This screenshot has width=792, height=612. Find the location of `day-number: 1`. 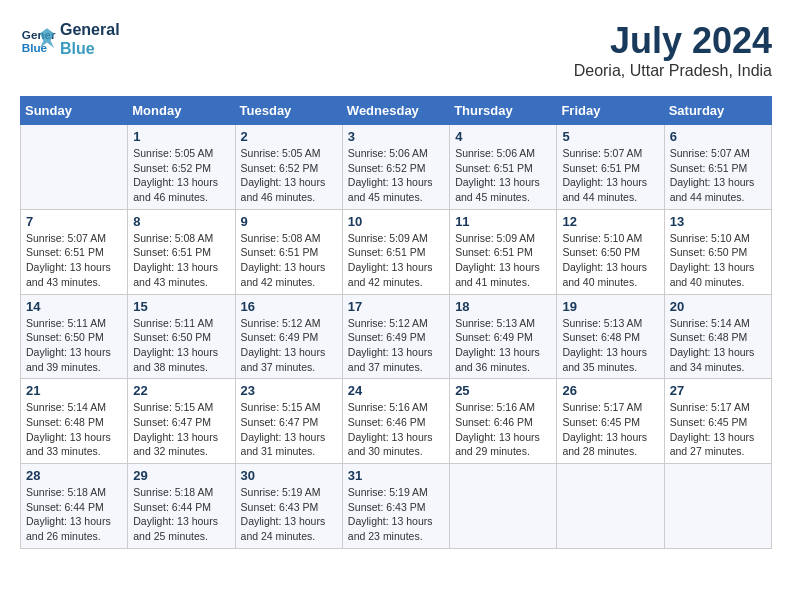

day-number: 1 is located at coordinates (181, 136).